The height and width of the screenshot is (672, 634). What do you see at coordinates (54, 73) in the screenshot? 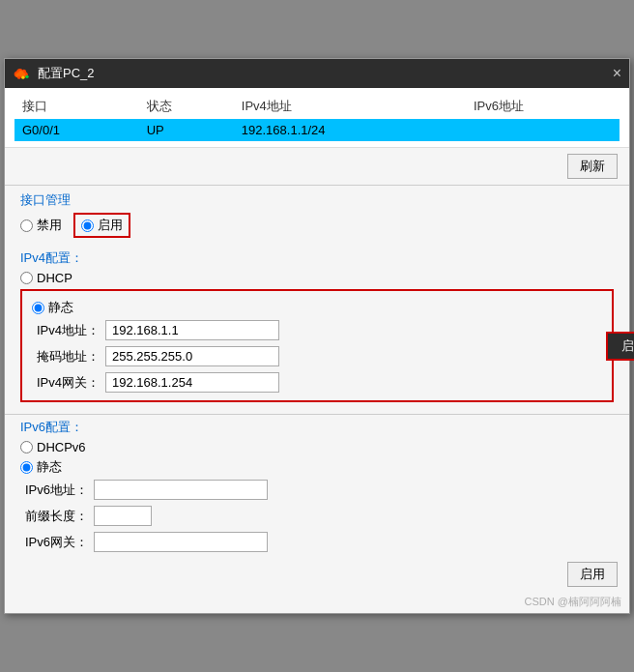
I see `title-bar-left: 配置PC_2` at bounding box center [54, 73].